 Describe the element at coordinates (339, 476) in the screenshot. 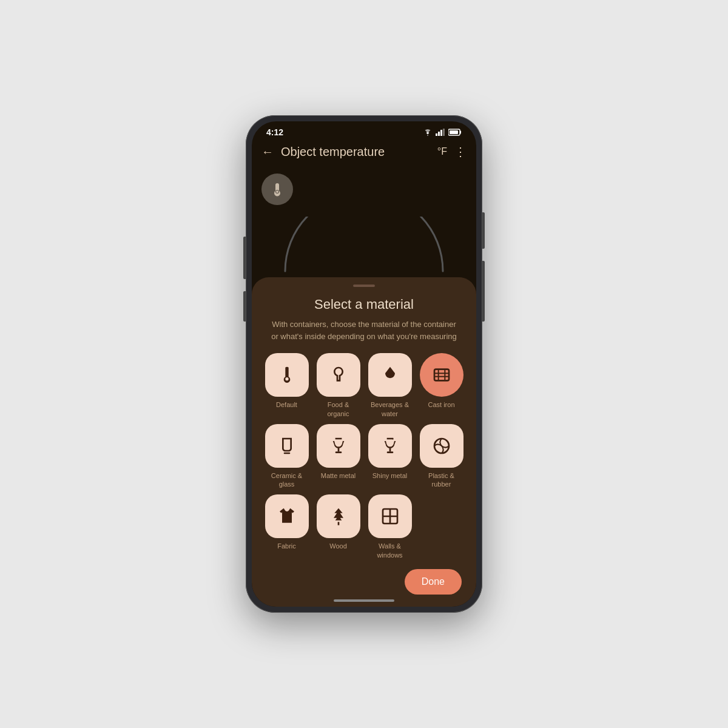

I see `material-label-matte-metal: Matte metal` at that location.